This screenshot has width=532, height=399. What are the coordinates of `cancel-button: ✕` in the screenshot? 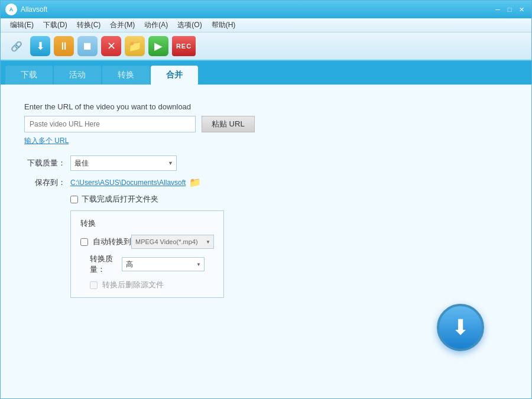 It's located at (111, 46).